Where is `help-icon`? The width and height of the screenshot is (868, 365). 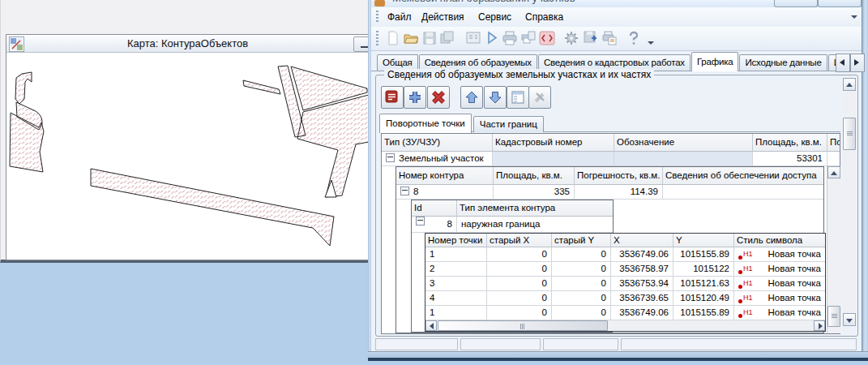
help-icon is located at coordinates (634, 38).